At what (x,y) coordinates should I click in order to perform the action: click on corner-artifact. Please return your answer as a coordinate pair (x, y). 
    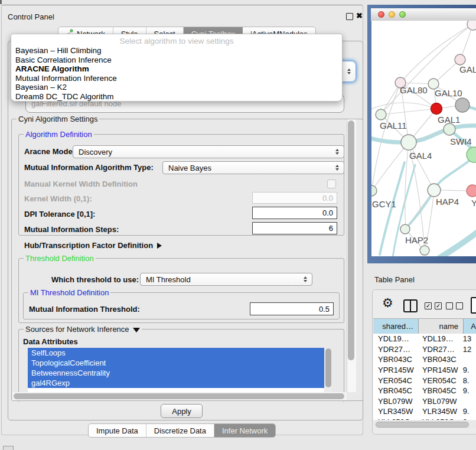
    Looking at the image, I should click on (1, 2).